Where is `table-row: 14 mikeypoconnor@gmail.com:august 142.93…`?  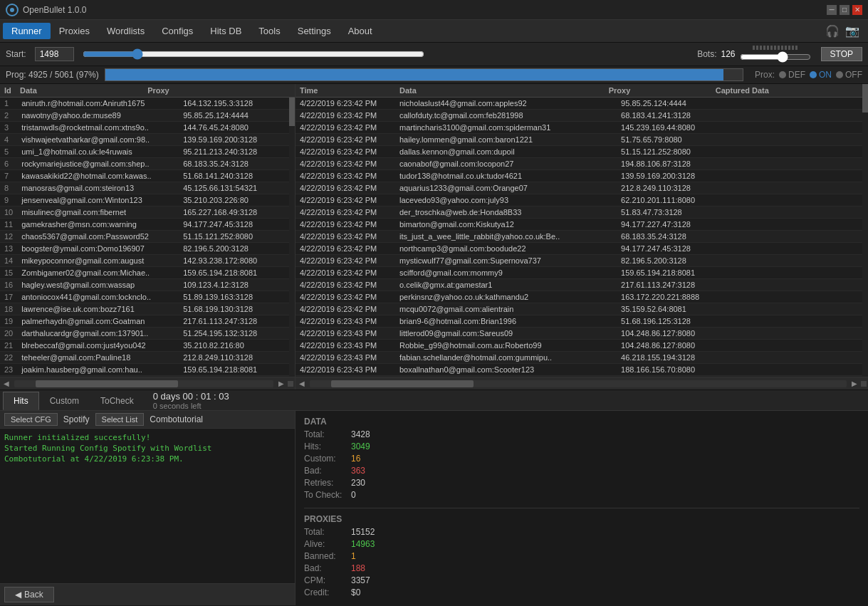
table-row: 14 mikeypoconnor@gmail.com:august 142.93… is located at coordinates (145, 261).